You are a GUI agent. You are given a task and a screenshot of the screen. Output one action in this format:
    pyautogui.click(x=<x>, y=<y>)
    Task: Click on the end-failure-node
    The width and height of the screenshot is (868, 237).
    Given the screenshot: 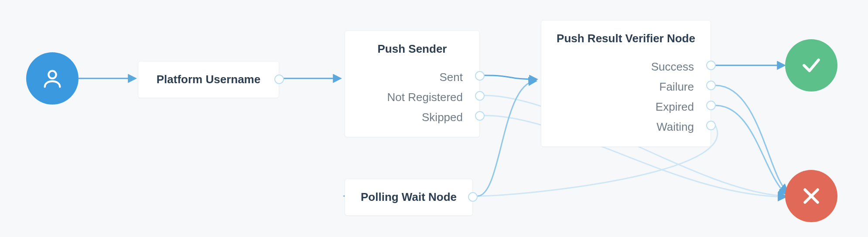 What is the action you would take?
    pyautogui.click(x=811, y=196)
    